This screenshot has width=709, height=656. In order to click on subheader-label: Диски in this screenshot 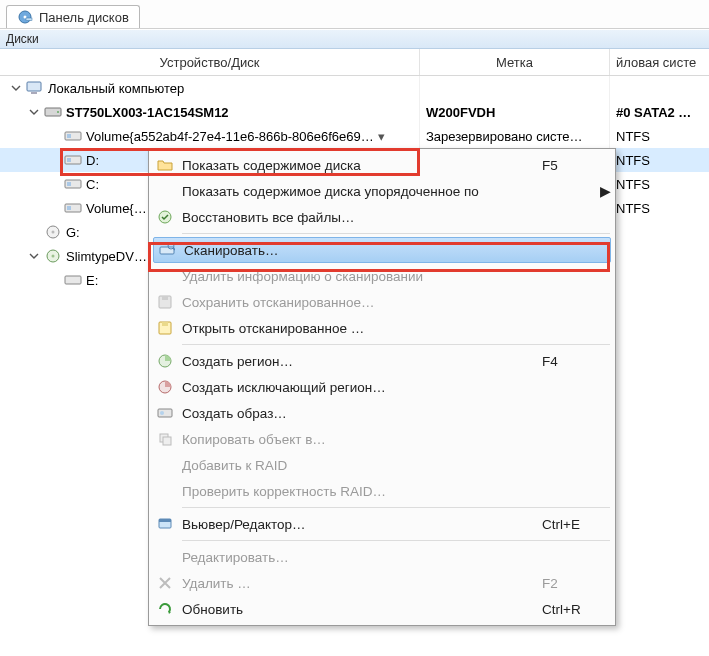, I will do `click(22, 39)`.